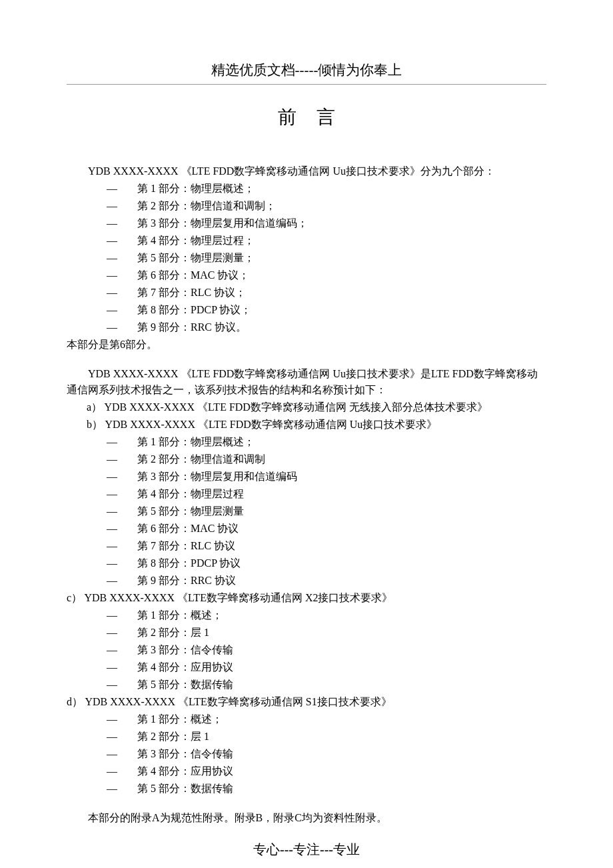  Describe the element at coordinates (326, 650) in the screenshot. I see `group-c-list: —第 1 部分：概述； —第 2 部分：层 1 —第 3 部分：信令传输 —第 …` at that location.